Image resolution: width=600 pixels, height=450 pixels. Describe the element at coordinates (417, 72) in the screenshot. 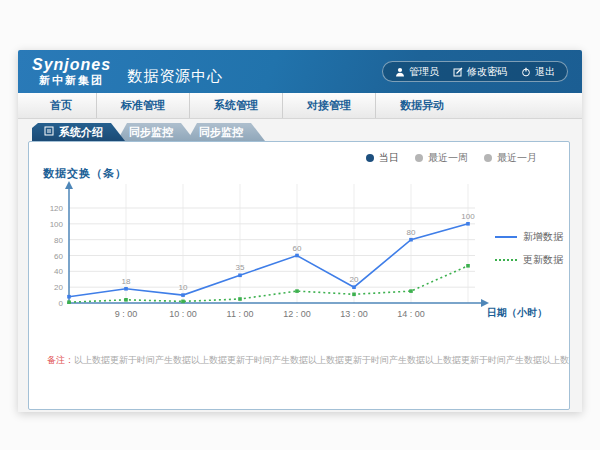

I see `user-menu-admin: 管理员` at that location.